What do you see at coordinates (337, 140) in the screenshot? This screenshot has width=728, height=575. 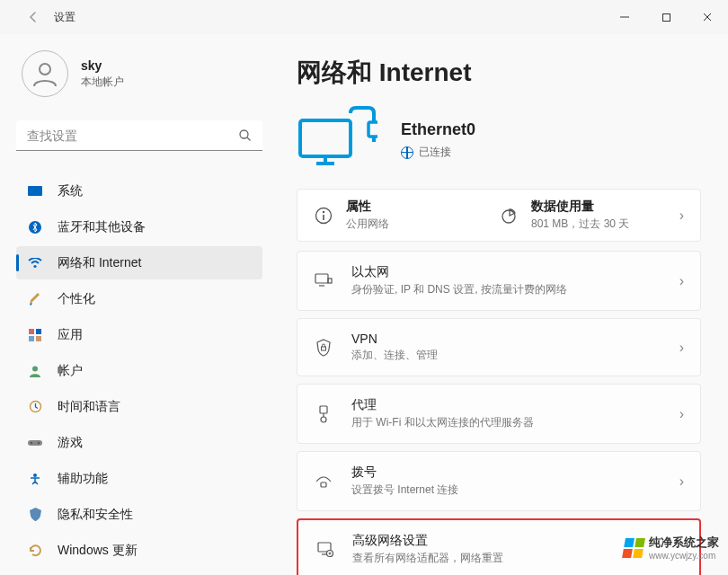 I see `monitor-ethernet-icon` at bounding box center [337, 140].